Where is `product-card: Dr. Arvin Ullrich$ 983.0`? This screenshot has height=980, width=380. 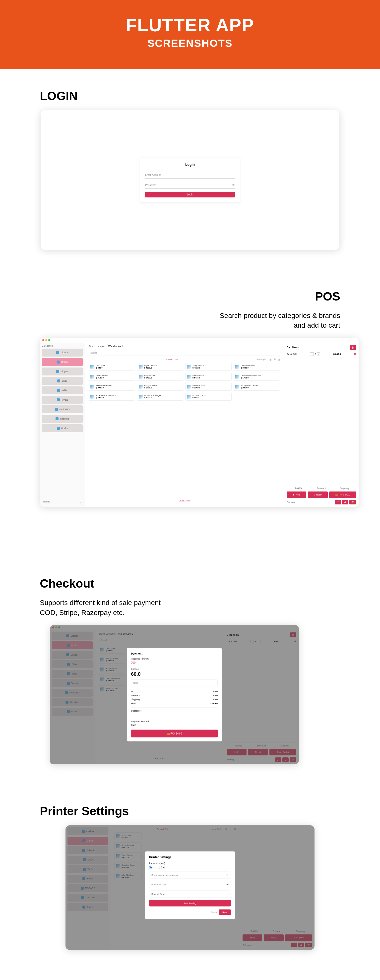
product-card: Dr. Arvin Ullrich$ 983.0 is located at coordinates (208, 396).